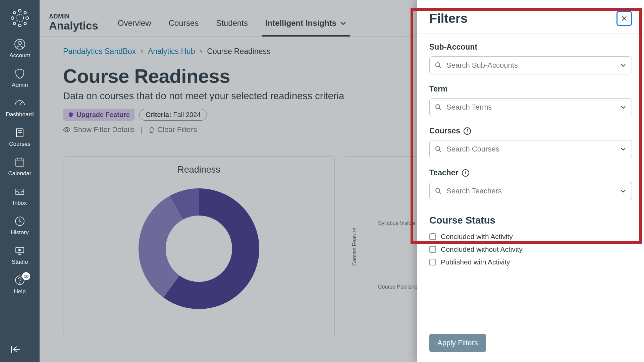  Describe the element at coordinates (306, 27) in the screenshot. I see `tab-intelligent-insights: Intelligent Insights` at that location.